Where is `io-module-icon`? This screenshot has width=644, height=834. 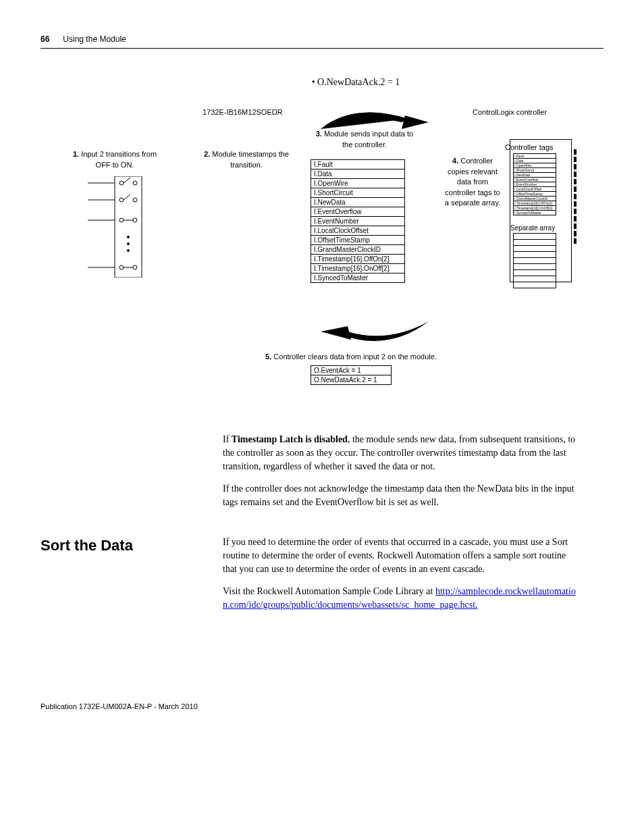
io-module-icon is located at coordinates (128, 227).